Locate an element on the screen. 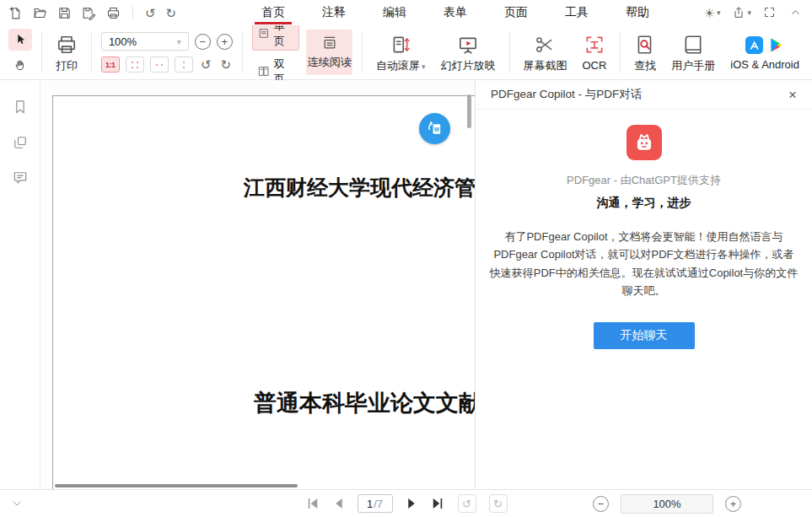 This screenshot has height=517, width=812. last-page-button is located at coordinates (438, 504).